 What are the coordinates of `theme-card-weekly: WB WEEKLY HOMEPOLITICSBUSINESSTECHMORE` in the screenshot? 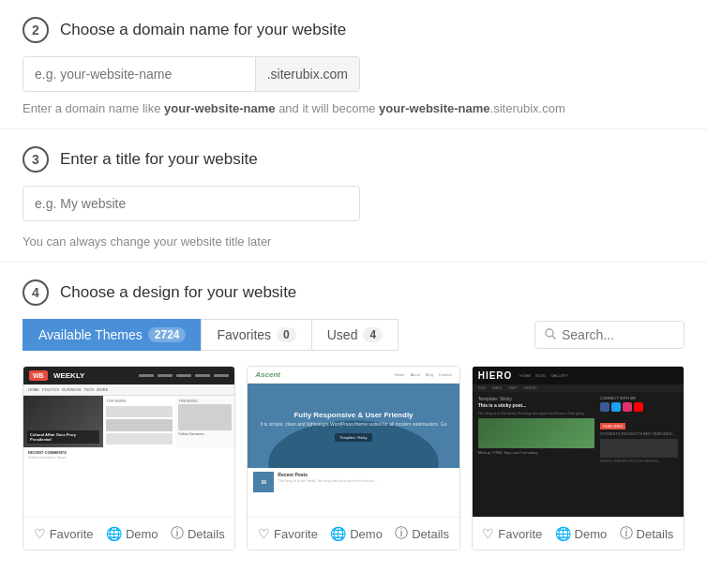 It's located at (129, 458).